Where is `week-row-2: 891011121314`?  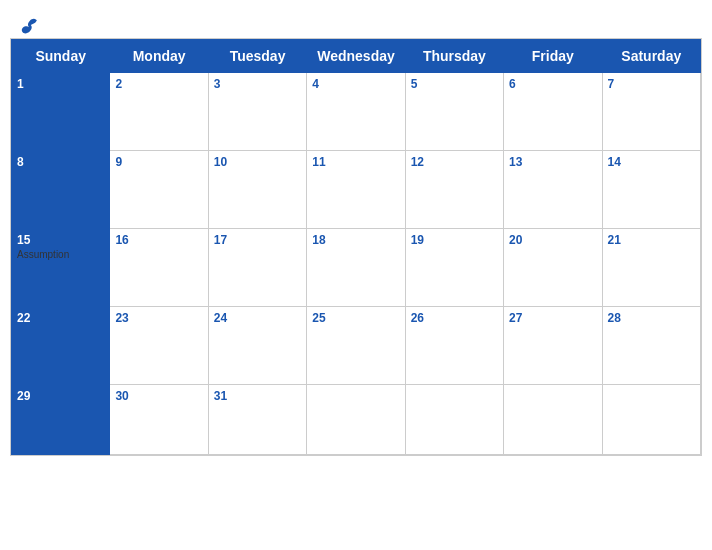 week-row-2: 891011121314 is located at coordinates (356, 190).